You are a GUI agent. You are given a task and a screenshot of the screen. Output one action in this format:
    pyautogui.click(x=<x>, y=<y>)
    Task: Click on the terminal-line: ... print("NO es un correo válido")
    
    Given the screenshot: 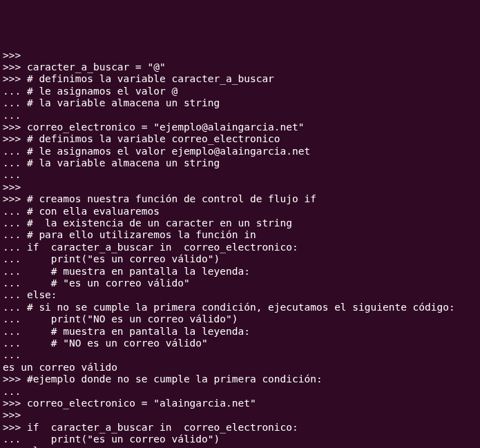 What is the action you would take?
    pyautogui.click(x=240, y=319)
    